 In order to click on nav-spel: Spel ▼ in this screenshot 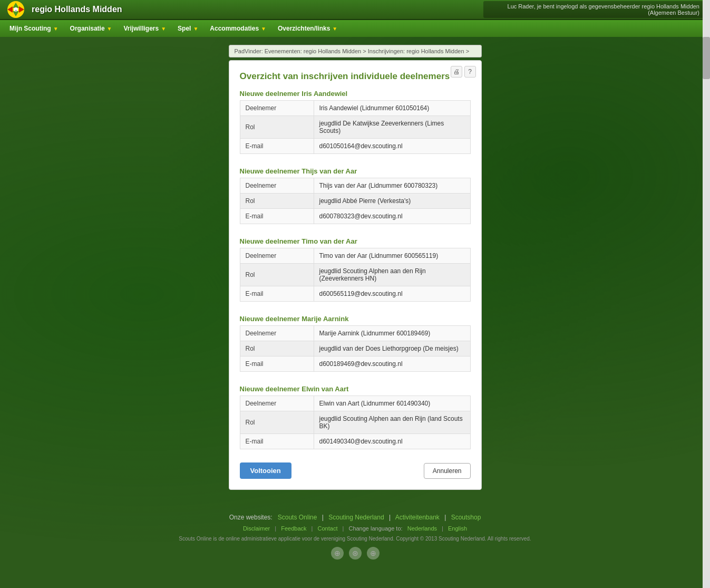, I will do `click(188, 28)`.